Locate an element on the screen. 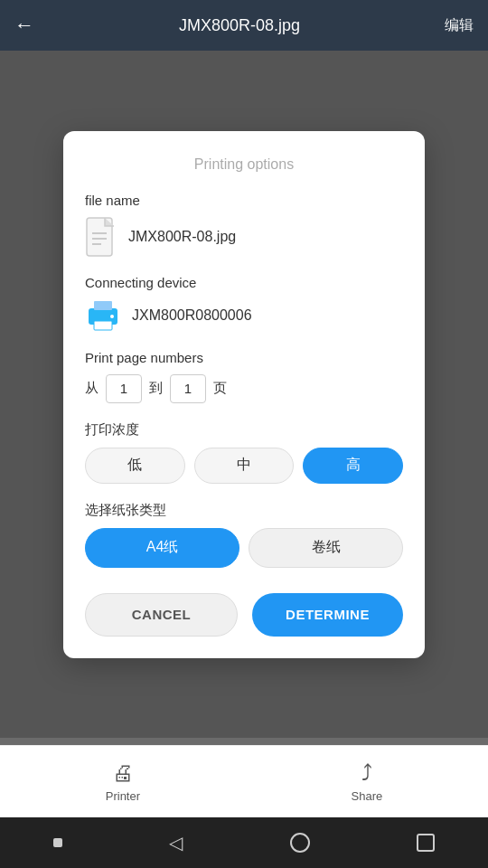 This screenshot has width=488, height=868. share-nav-icon: ⤴ is located at coordinates (367, 773).